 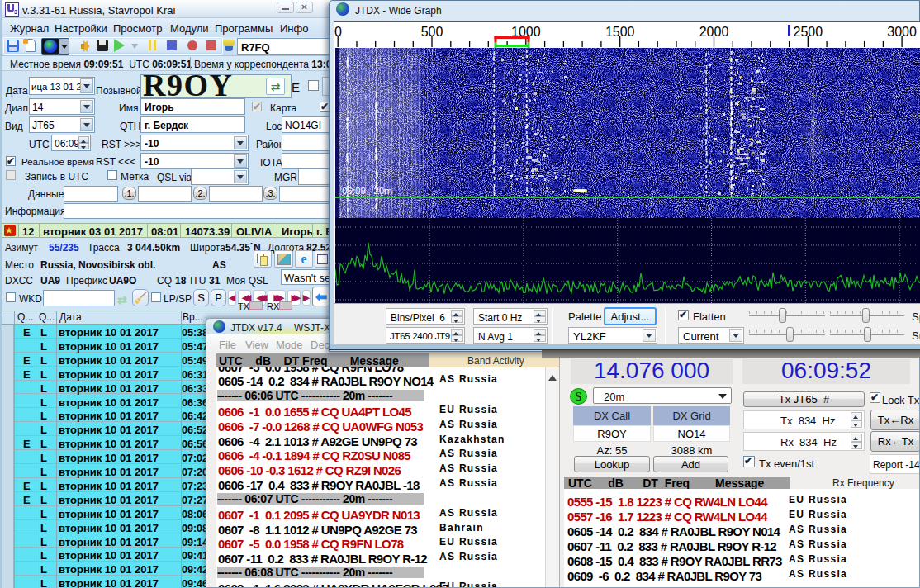 I want to click on svg-text: 500, so click(x=433, y=31).